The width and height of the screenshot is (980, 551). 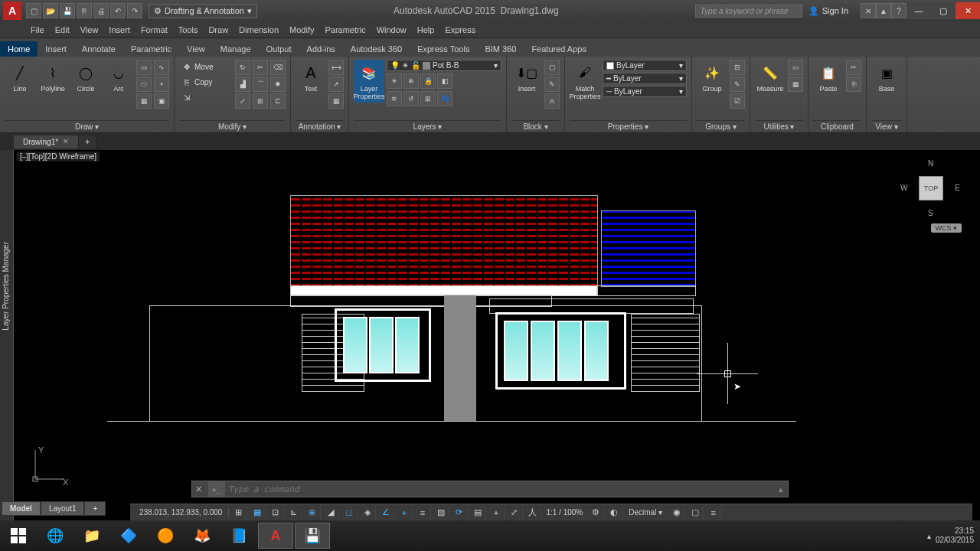 What do you see at coordinates (236, 49) in the screenshot?
I see `tab-manage: Manage` at bounding box center [236, 49].